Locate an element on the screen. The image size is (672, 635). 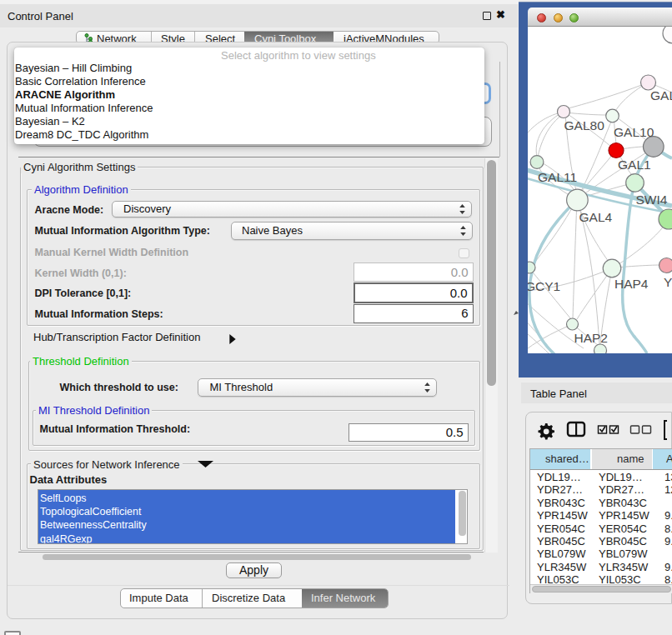
svg-text: GAL7 is located at coordinates (661, 95).